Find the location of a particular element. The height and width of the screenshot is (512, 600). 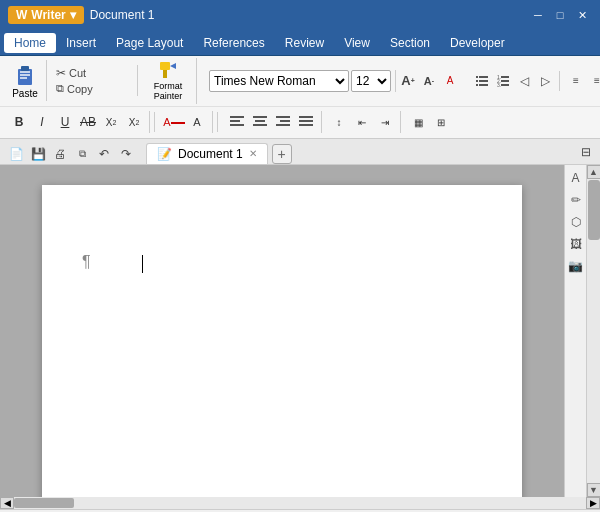

align-center-button: ≡ is located at coordinates (594, 81).